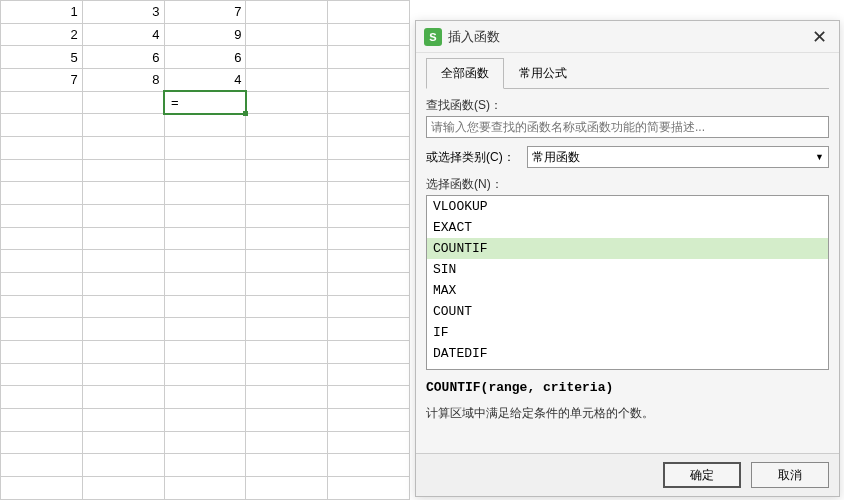 Image resolution: width=844 pixels, height=500 pixels. Describe the element at coordinates (628, 474) in the screenshot. I see `dialog-footer: 确定 取消` at that location.